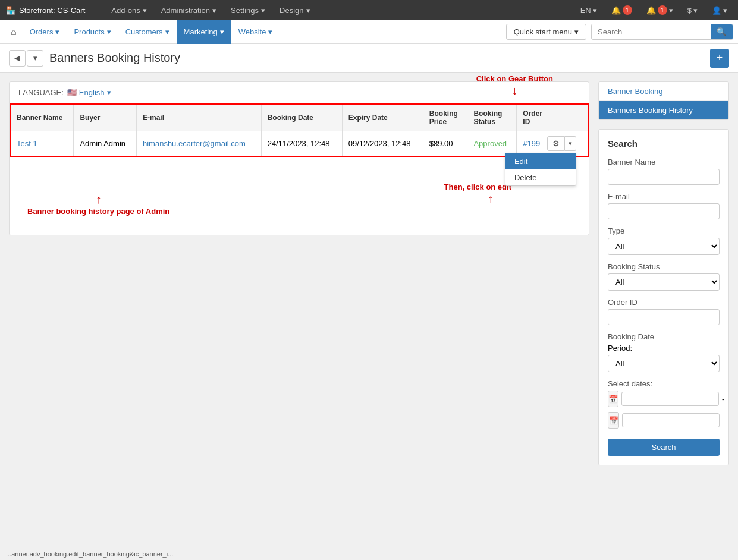  Describe the element at coordinates (105, 118) in the screenshot. I see `col-buyer: Buyer` at that location.